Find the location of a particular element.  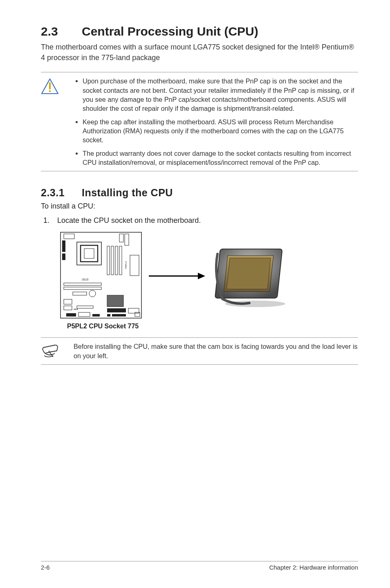

page-number: 2-6 is located at coordinates (45, 568).